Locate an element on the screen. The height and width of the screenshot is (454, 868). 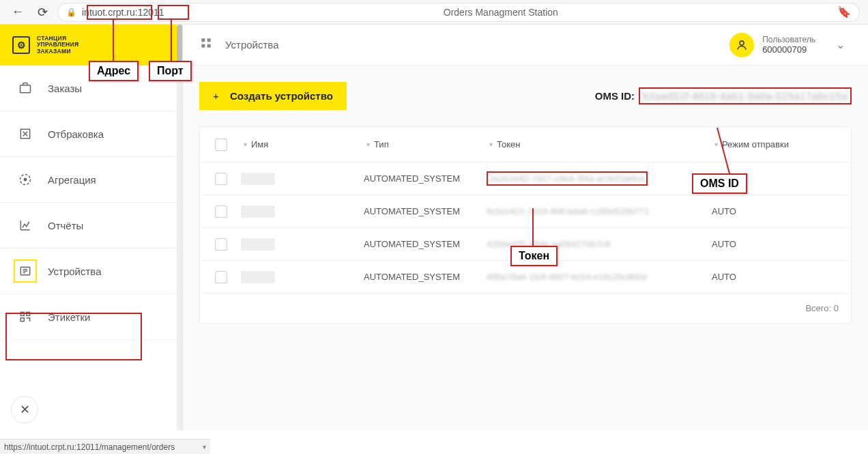
cell-token: 3a1b2e42-7d27-c4e4-3f4a-ac3cf2aefce is located at coordinates (567, 179).